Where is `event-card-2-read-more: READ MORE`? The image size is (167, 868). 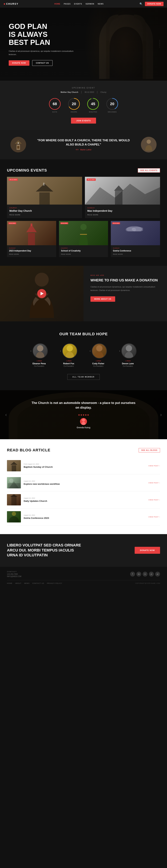
event-card-2-read-more: READ MORE is located at coordinates (122, 215).